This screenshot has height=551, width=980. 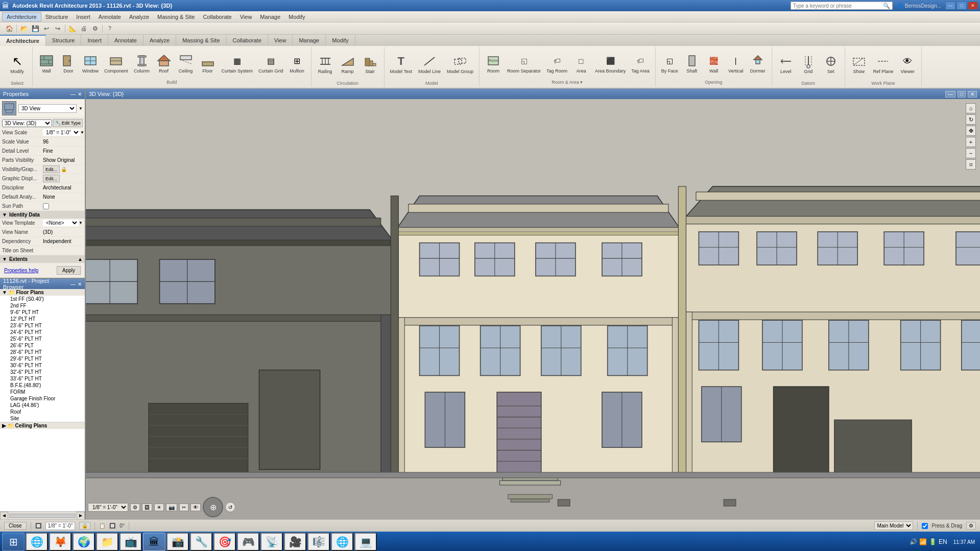 I want to click on taskbar-clock: 11:37 AM, so click(x=964, y=542).